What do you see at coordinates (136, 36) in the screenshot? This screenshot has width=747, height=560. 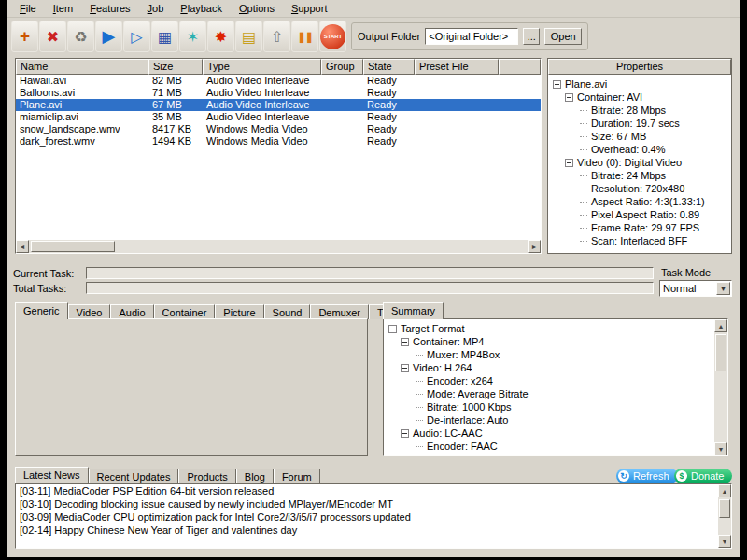 I see `play-file-icon: ▷` at bounding box center [136, 36].